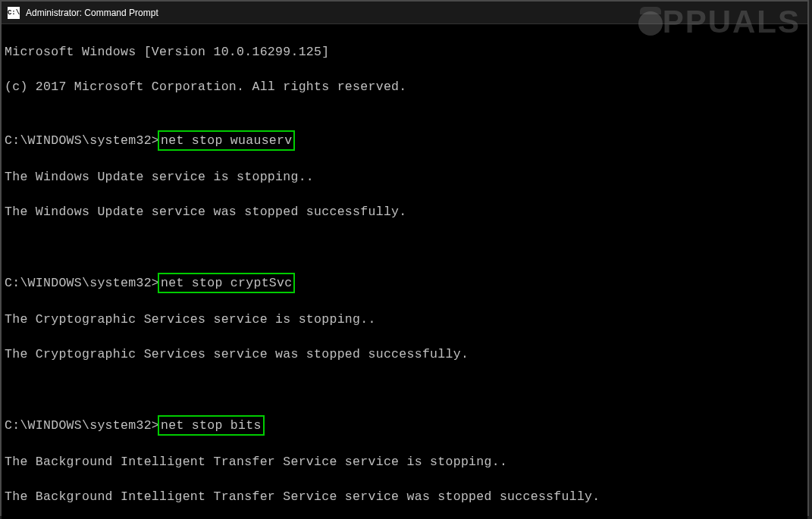 The image size is (812, 519). What do you see at coordinates (405, 141) in the screenshot?
I see `command-line-1: C:\WINDOWS\system32>net stop wuauserv` at bounding box center [405, 141].